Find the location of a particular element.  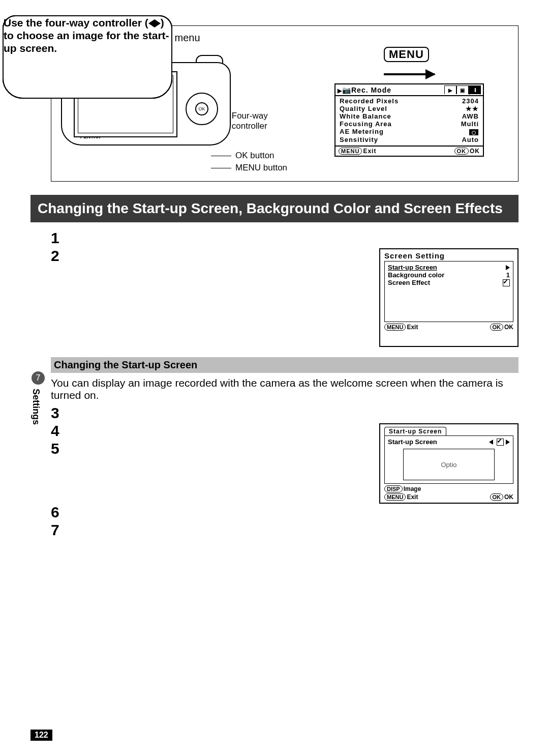

step-number: 1 is located at coordinates (57, 238).